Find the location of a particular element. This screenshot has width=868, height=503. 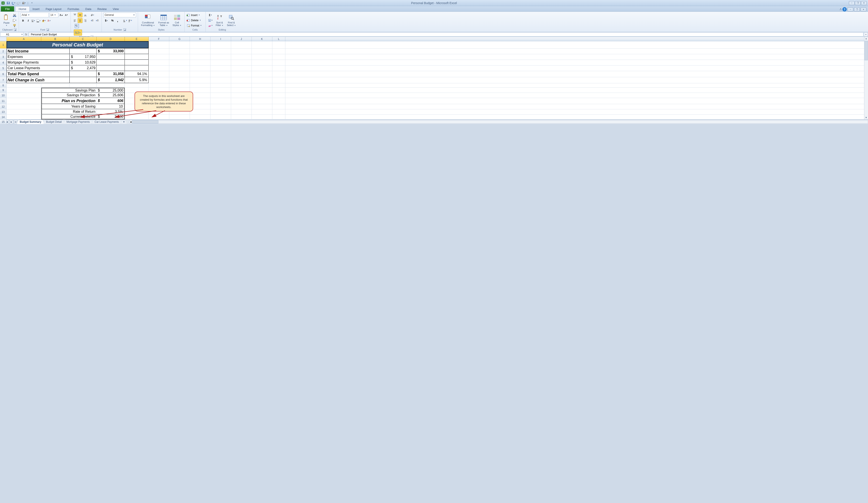

workbook-minimize-button: ─ is located at coordinates (850, 9).